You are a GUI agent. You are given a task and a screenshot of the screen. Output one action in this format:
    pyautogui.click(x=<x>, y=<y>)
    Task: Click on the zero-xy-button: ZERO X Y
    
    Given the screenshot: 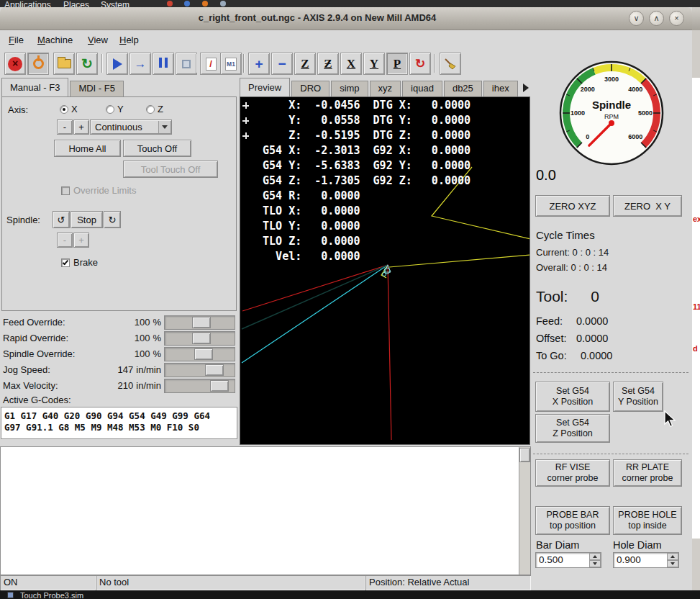 What is the action you would take?
    pyautogui.click(x=647, y=206)
    